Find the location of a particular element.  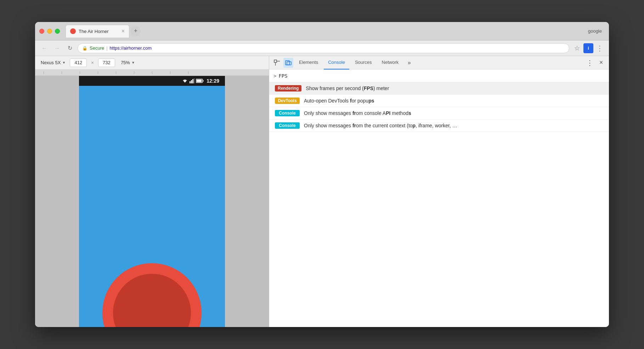

autocomplete-item-console-2: Console Only show messages from the curr… is located at coordinates (439, 126).